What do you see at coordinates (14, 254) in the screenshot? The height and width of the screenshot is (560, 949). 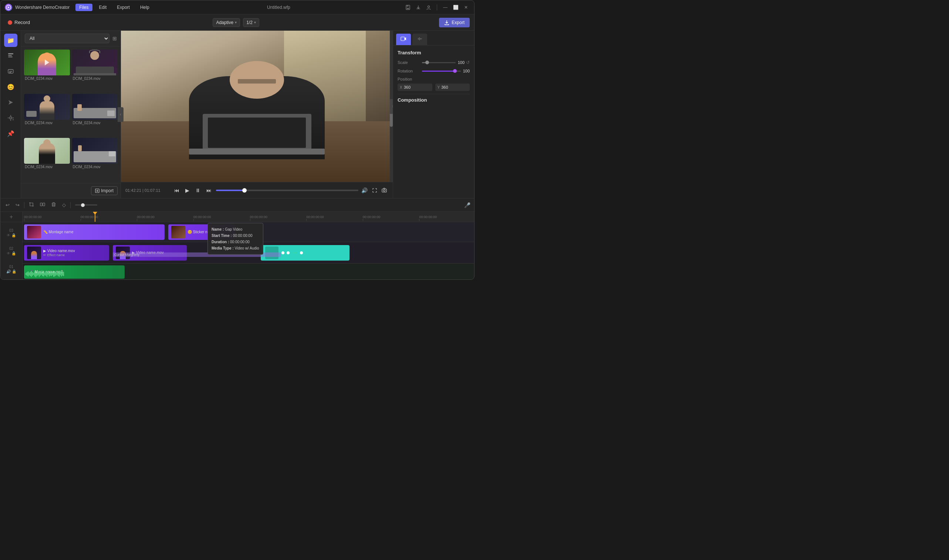 I see `lock-icon-02: 🔒` at bounding box center [14, 254].